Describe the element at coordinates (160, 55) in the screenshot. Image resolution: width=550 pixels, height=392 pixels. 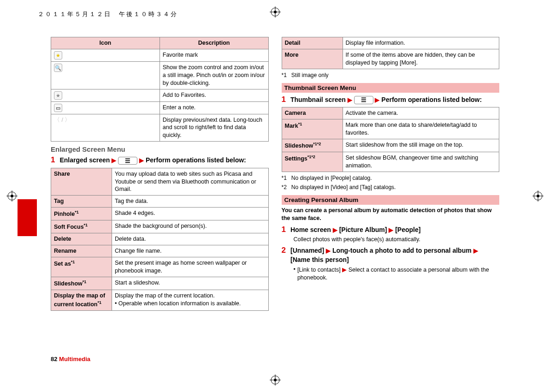
I see `table-row: ★ Favorite mark` at that location.